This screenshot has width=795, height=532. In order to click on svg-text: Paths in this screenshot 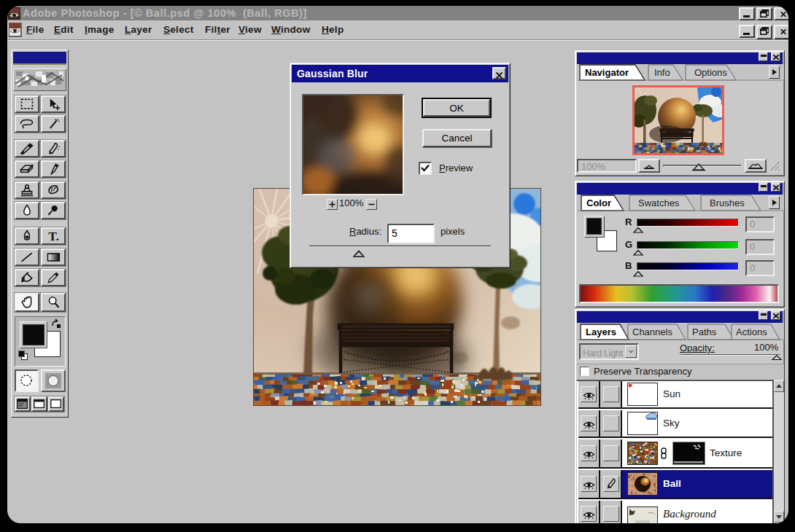, I will do `click(705, 332)`.